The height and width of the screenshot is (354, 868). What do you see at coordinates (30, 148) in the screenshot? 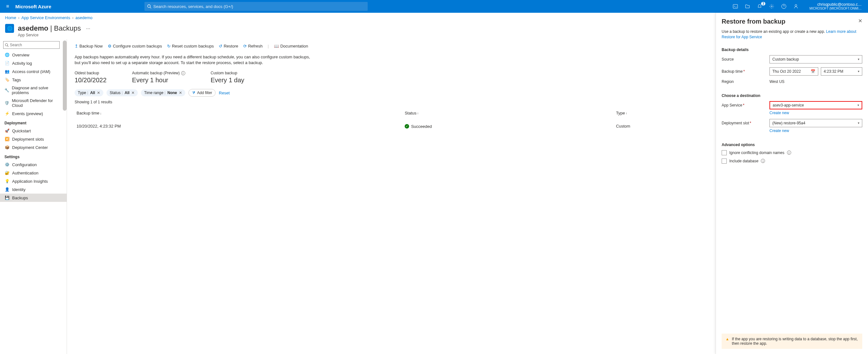
I see `sidebar-item-label: Deployment Center` at bounding box center [30, 148].